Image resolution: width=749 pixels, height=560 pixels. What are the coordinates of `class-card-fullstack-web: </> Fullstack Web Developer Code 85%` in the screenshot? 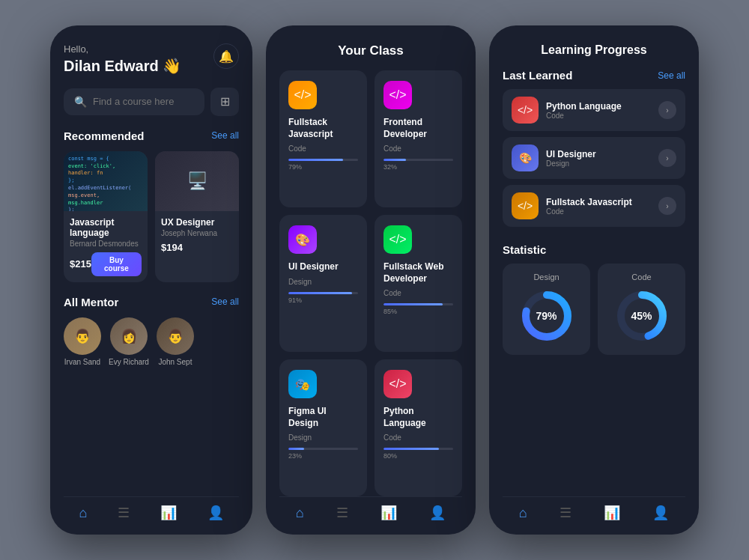 It's located at (418, 283).